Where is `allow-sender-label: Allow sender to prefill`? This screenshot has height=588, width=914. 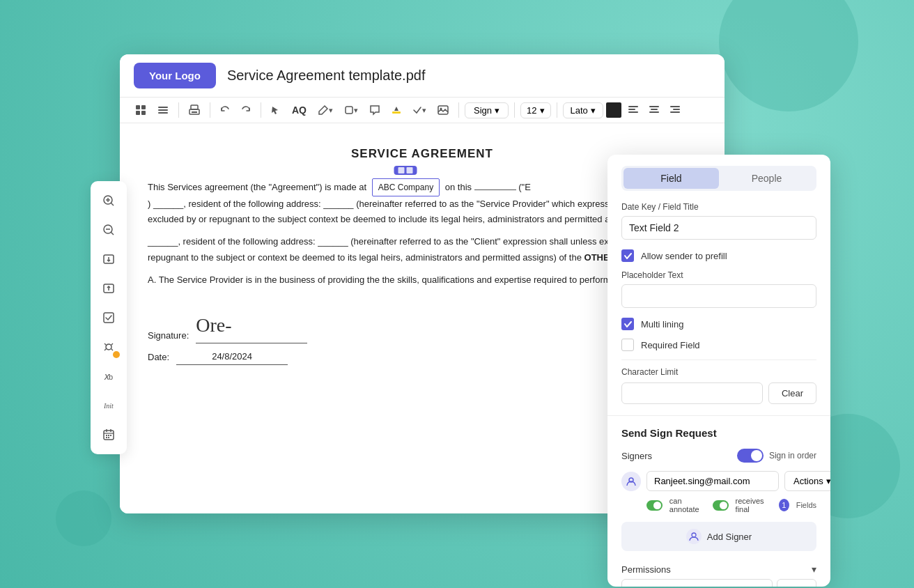
allow-sender-label: Allow sender to prefill is located at coordinates (684, 256).